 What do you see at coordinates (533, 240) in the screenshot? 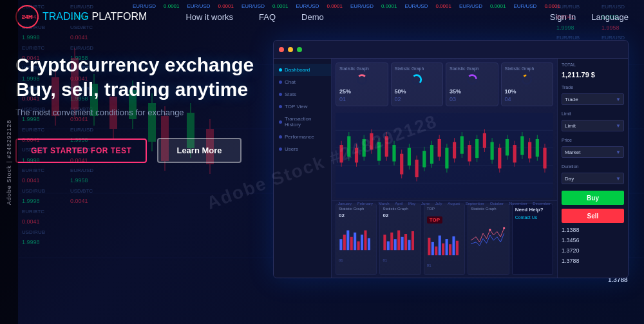
I see `bottom-card-need-help: Need Help? Contact Us` at bounding box center [533, 240].